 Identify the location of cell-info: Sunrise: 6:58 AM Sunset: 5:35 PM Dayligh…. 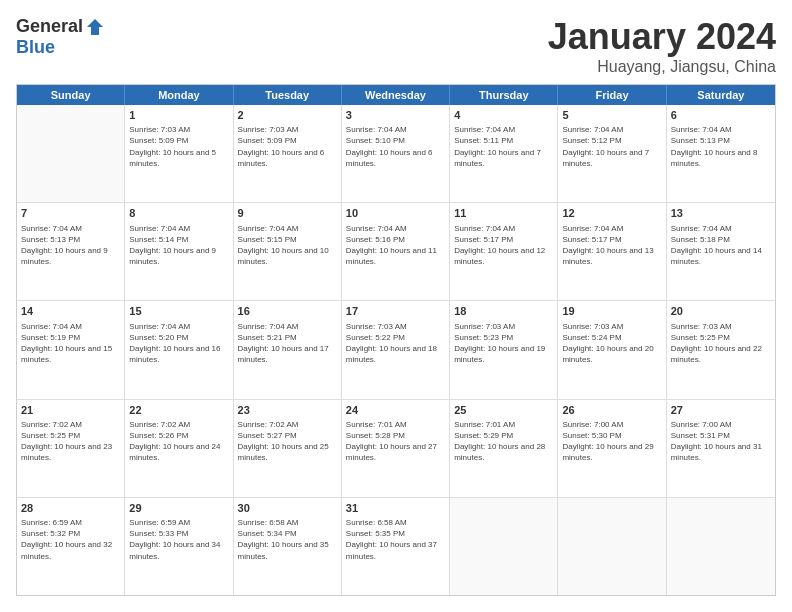
(396, 540).